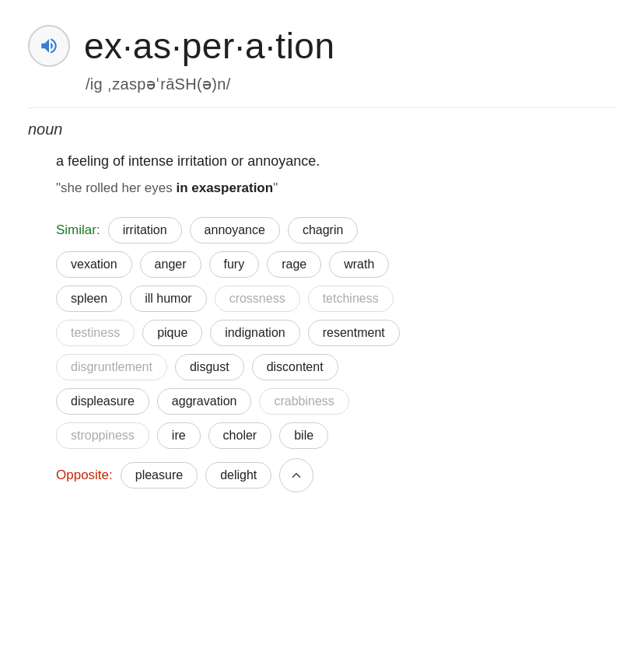  What do you see at coordinates (336, 436) in the screenshot?
I see `similar-row-7: stroppiness ire choler bile` at bounding box center [336, 436].